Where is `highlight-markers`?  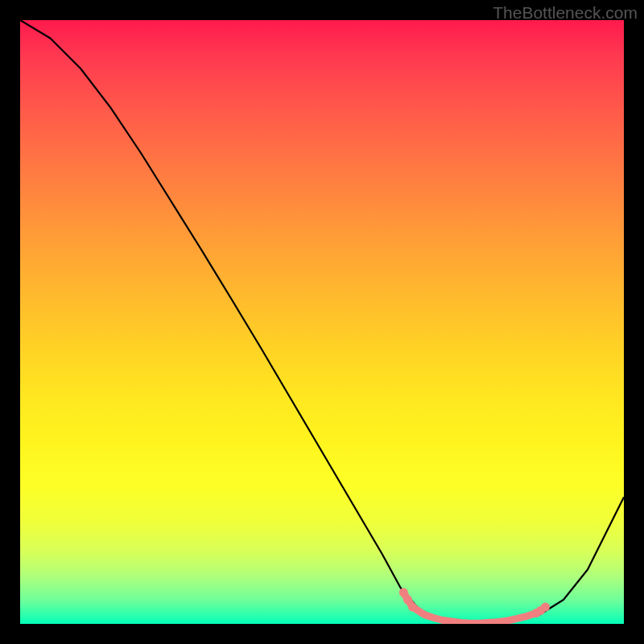
highlight-markers is located at coordinates (475, 606).